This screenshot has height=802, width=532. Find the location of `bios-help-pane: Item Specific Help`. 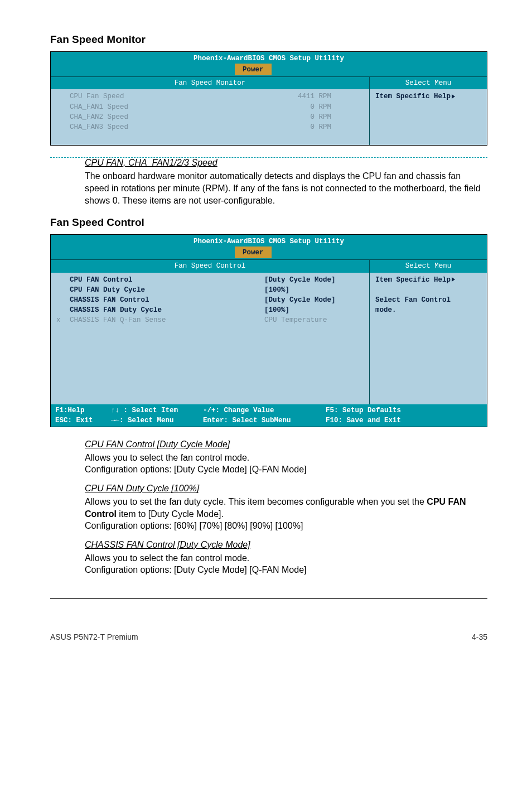

bios-help-pane: Item Specific Help is located at coordinates (428, 117).